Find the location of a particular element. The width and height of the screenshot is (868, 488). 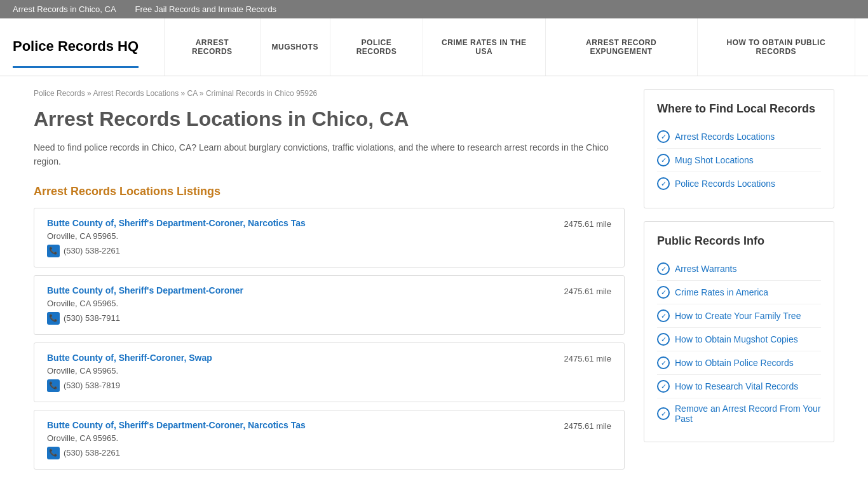

listing-card-1: Butte County of, Sheriff's Department-Co… is located at coordinates (329, 238).